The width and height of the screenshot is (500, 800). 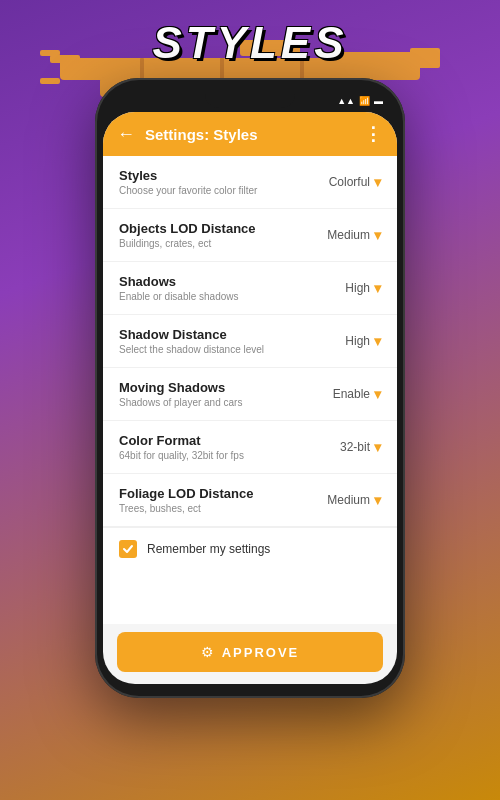 I want to click on setting-description: Choose your favorite color filter, so click(x=215, y=190).